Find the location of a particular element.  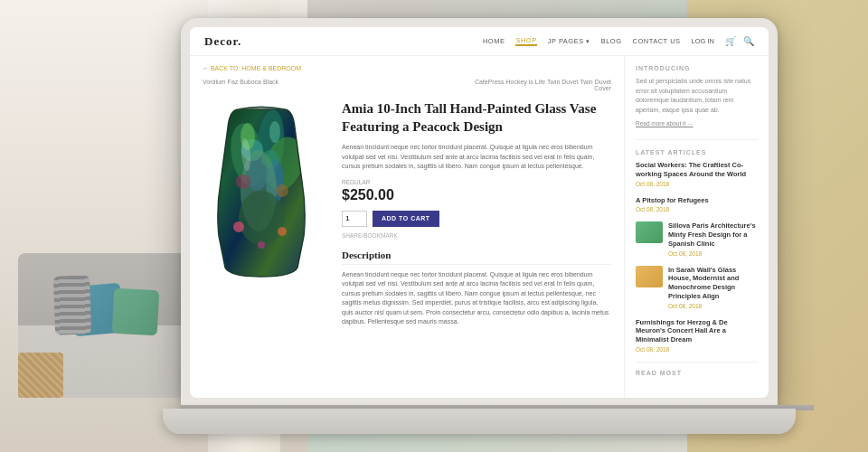

read-more-link: Read more about it → is located at coordinates (696, 123).